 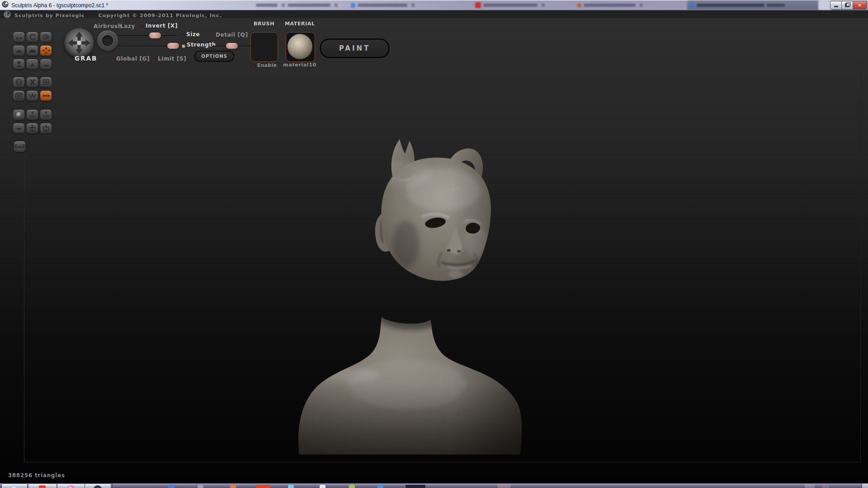 What do you see at coordinates (33, 82) in the screenshot?
I see `tool-reduce-selected-button` at bounding box center [33, 82].